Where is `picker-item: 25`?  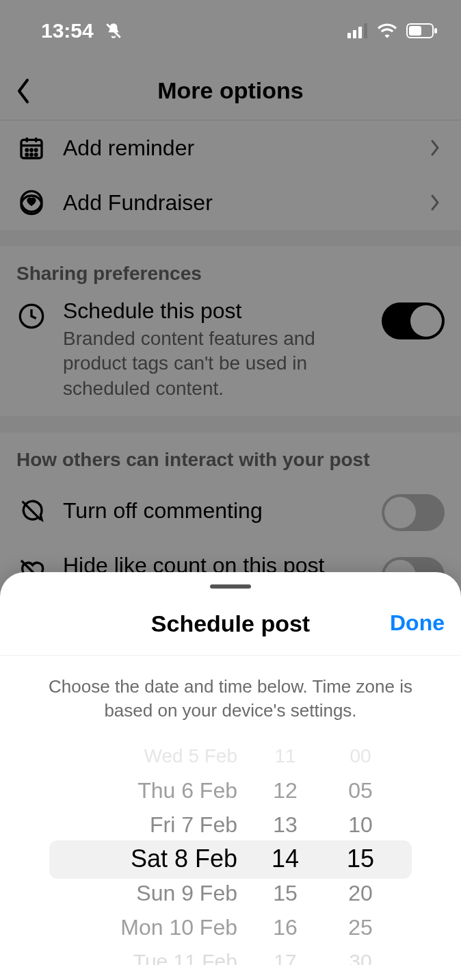 picker-item: 25 is located at coordinates (360, 927).